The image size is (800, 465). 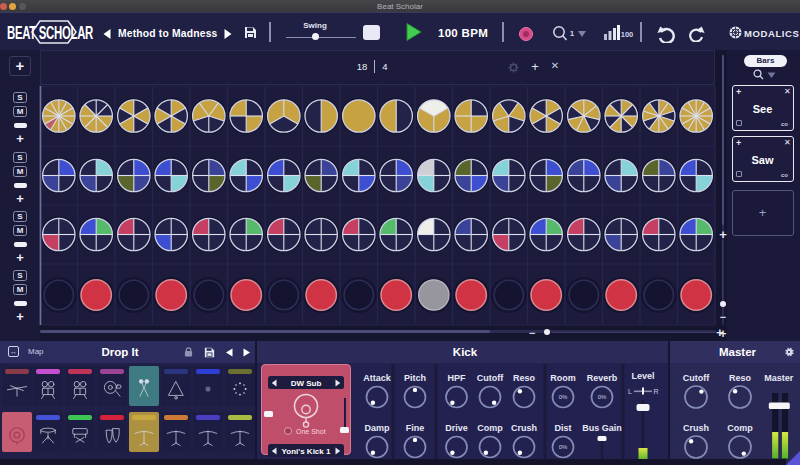 What do you see at coordinates (630, 392) in the screenshot?
I see `svg-text: L` at bounding box center [630, 392].